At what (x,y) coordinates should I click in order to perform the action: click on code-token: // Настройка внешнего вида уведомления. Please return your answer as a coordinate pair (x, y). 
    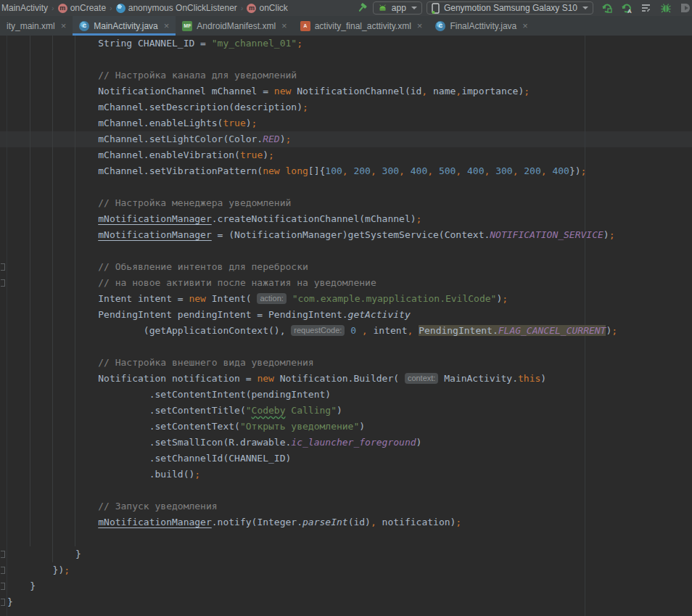
    Looking at the image, I should click on (161, 363).